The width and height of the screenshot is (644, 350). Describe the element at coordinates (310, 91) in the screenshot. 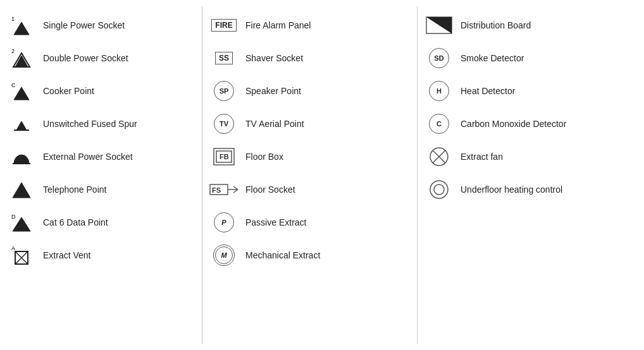

I see `legend-item-speaker-point: SP Speaker Point` at that location.